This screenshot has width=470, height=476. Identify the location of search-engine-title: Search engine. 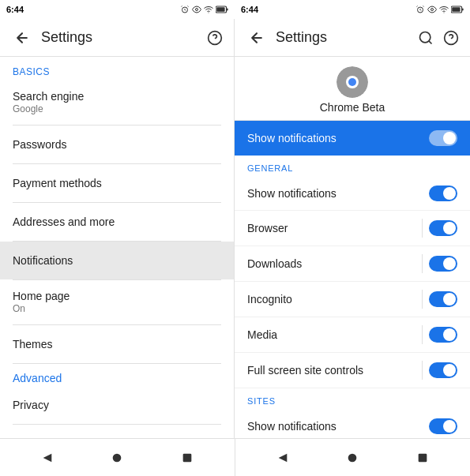
(117, 96).